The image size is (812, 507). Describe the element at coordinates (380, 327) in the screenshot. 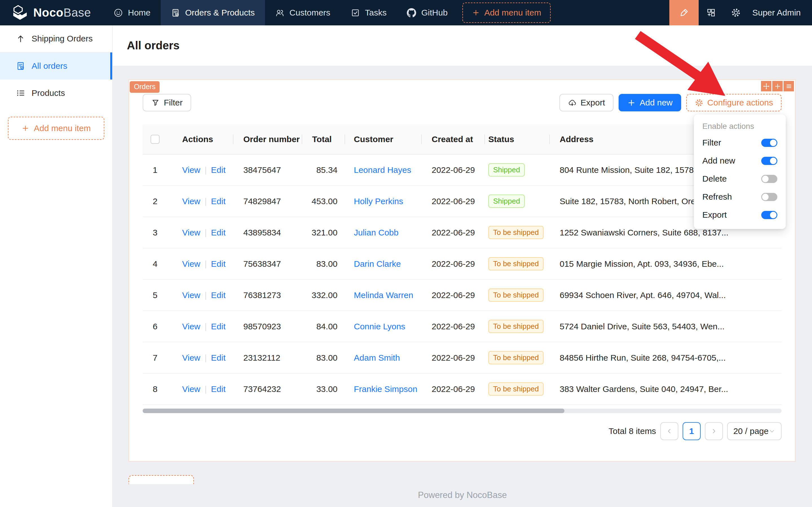

I see `customer-link: Connie Lyons` at that location.